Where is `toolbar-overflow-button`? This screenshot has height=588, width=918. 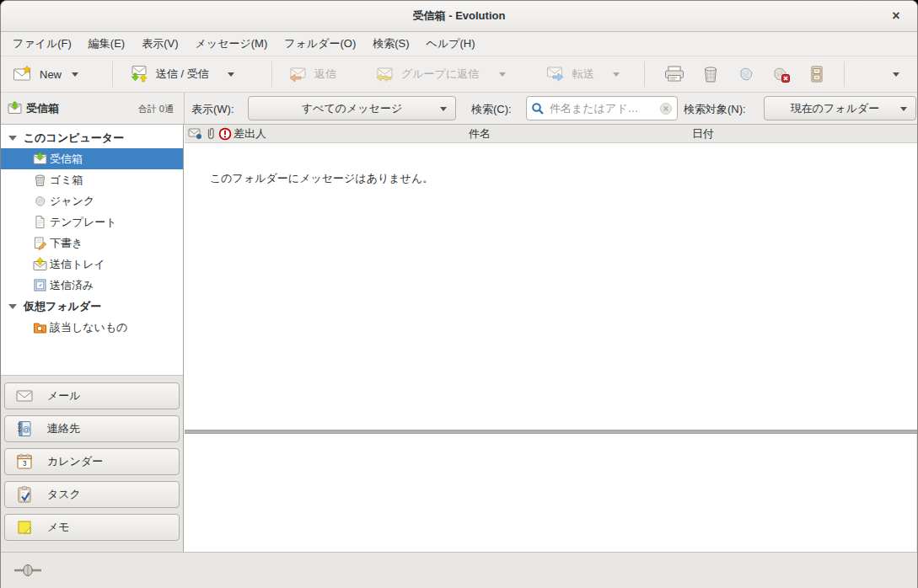
toolbar-overflow-button is located at coordinates (894, 74).